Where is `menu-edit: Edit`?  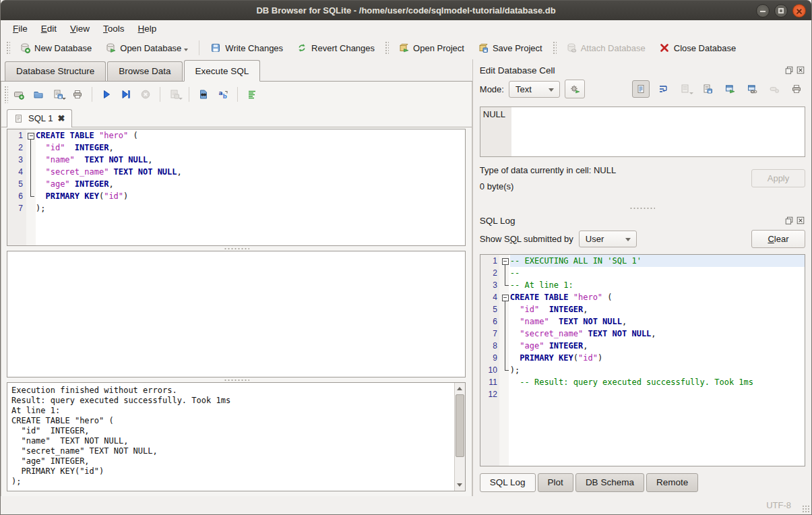
menu-edit: Edit is located at coordinates (49, 28).